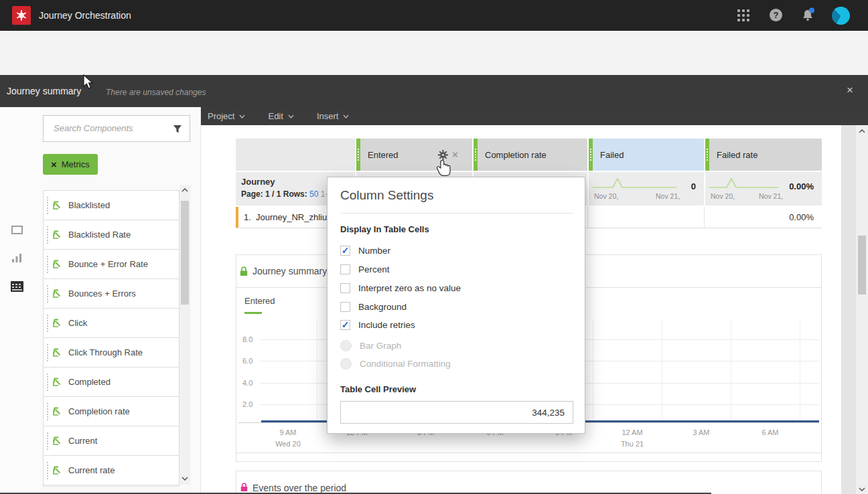 This screenshot has height=494, width=868. I want to click on option-conditional-formatting: Conditional Formatting, so click(395, 363).